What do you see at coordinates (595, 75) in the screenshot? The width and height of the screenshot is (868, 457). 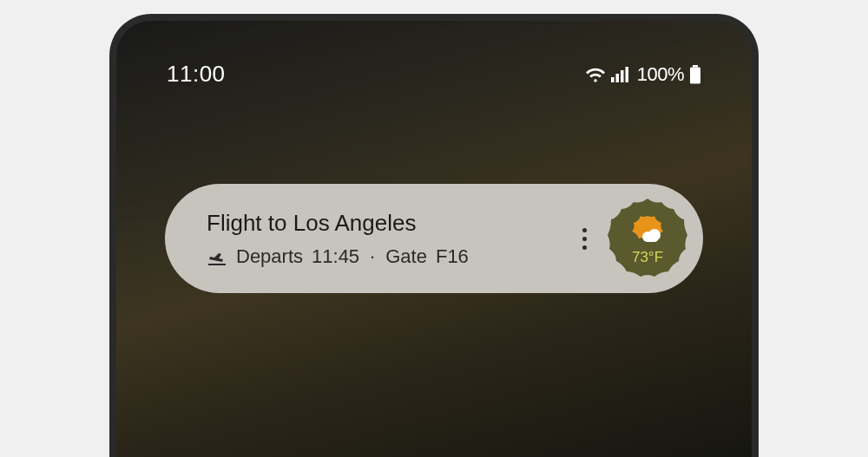 I see `wifi-icon` at bounding box center [595, 75].